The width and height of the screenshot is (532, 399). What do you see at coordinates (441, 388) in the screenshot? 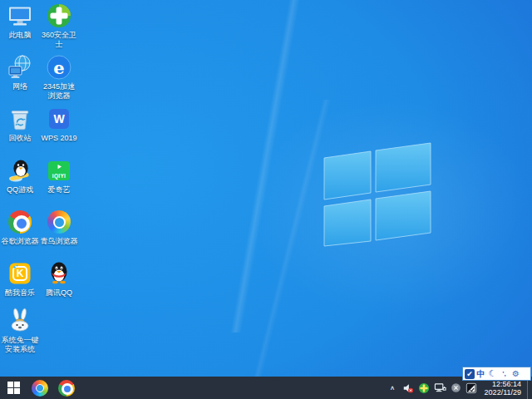
I see `network-tray-icon` at bounding box center [441, 388].